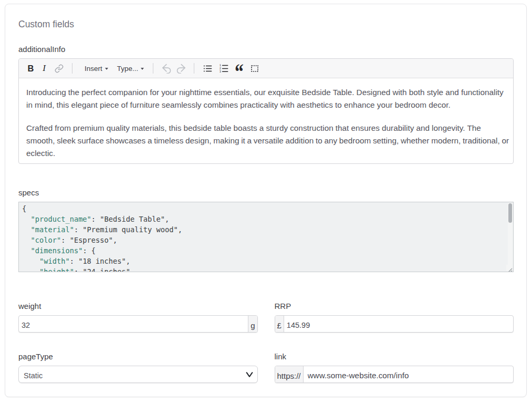 The image size is (532, 404). What do you see at coordinates (252, 324) in the screenshot?
I see `weight-unit-addon: g` at bounding box center [252, 324].